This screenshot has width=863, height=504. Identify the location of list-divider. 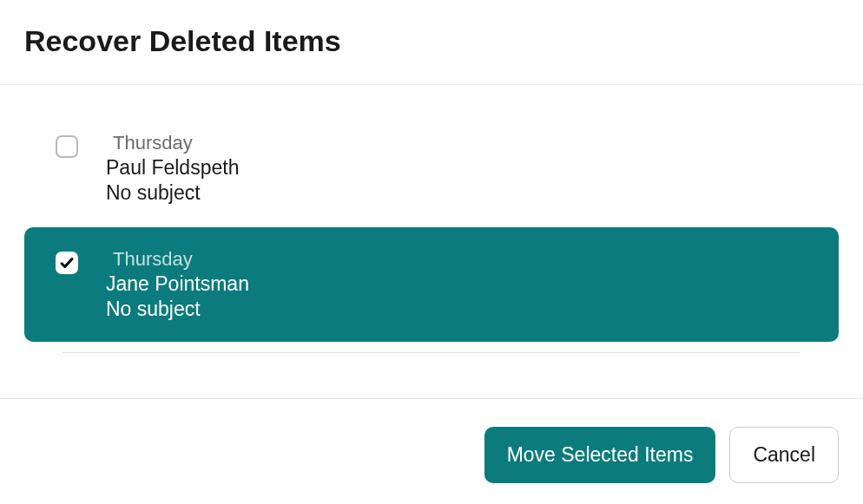
(432, 352).